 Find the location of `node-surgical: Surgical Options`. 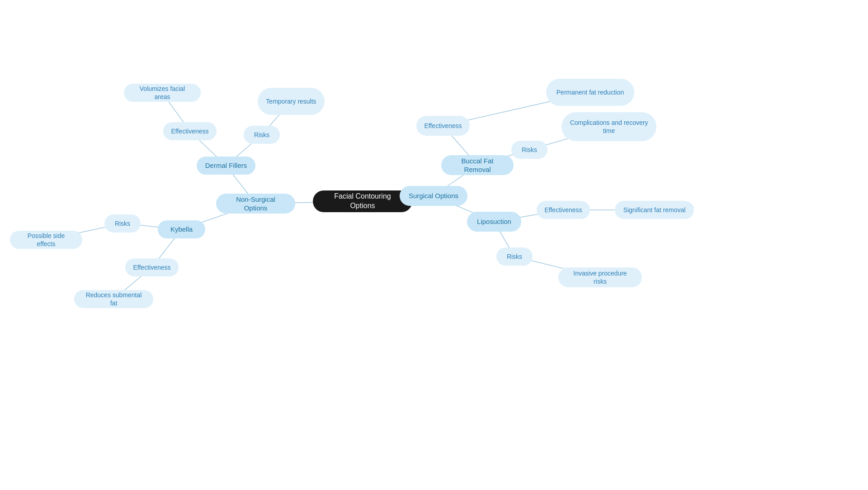

node-surgical: Surgical Options is located at coordinates (434, 196).